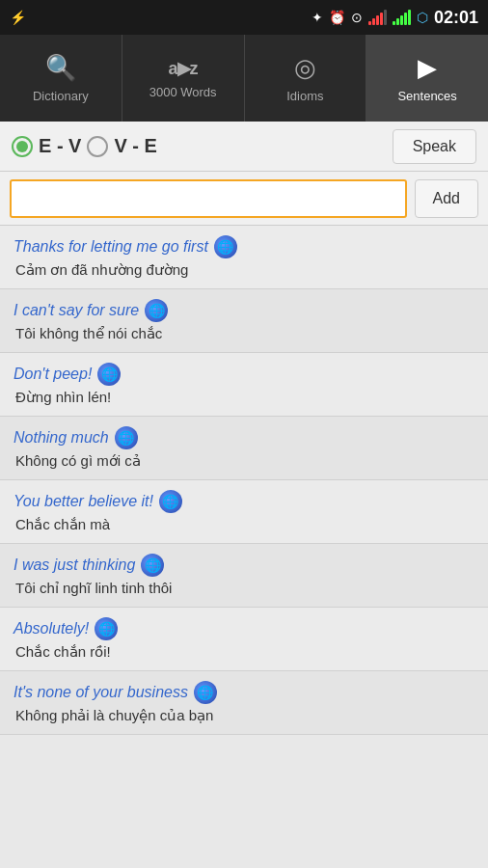 This screenshot has width=488, height=868. Describe the element at coordinates (244, 438) in the screenshot. I see `sentence-en-row: Nothing much` at that location.